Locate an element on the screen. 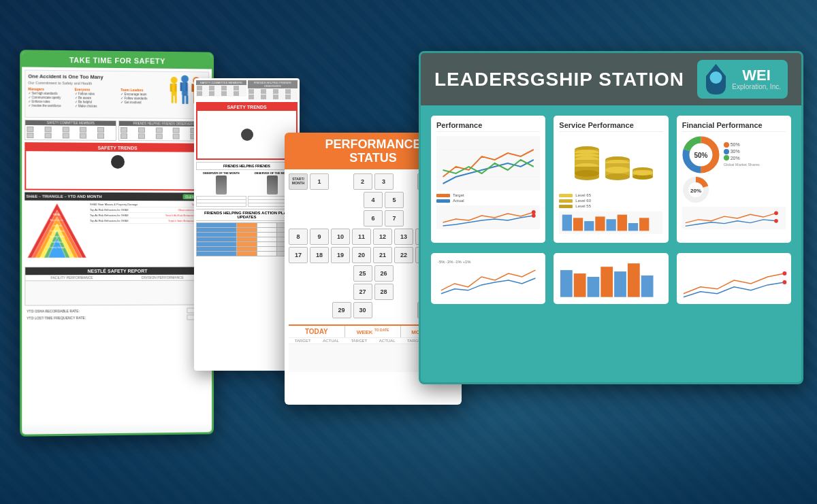  mid-observer-label: OBSERVER OF THE MONTH is located at coordinates (221, 173).